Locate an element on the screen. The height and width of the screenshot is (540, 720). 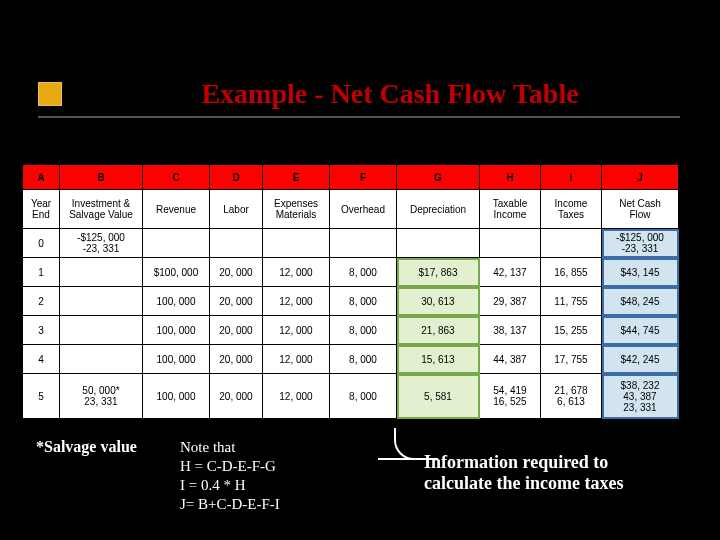
cell: 50, 000*23, 331 is located at coordinates (102, 396).